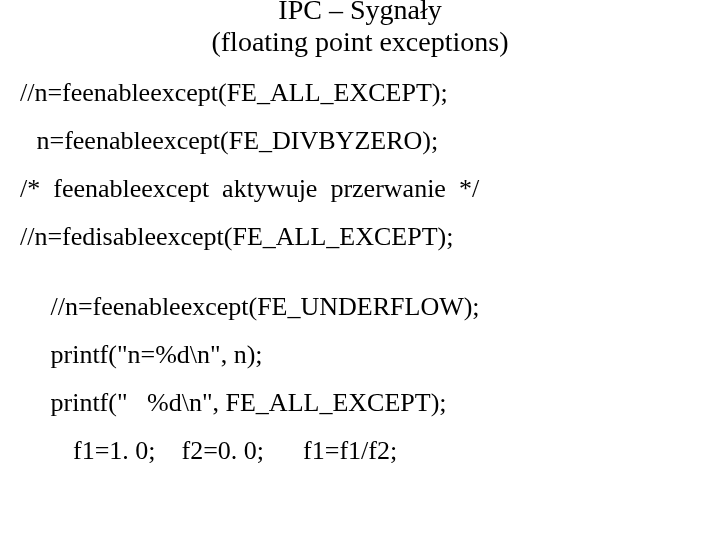  Describe the element at coordinates (370, 141) in the screenshot. I see `code-line: n=feenableexcept(FE_DIVBYZERO);` at that location.